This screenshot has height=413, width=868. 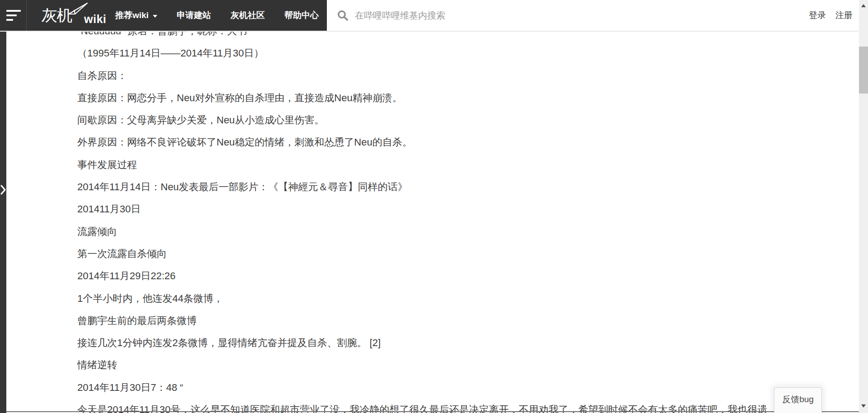 What do you see at coordinates (863, 5) in the screenshot?
I see `scroll-up-button` at bounding box center [863, 5].